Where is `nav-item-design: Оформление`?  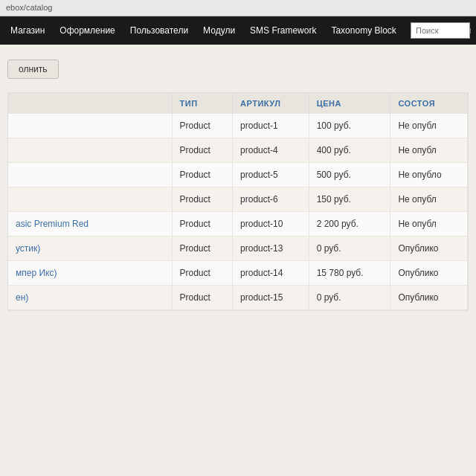 nav-item-design: Оформление is located at coordinates (87, 30).